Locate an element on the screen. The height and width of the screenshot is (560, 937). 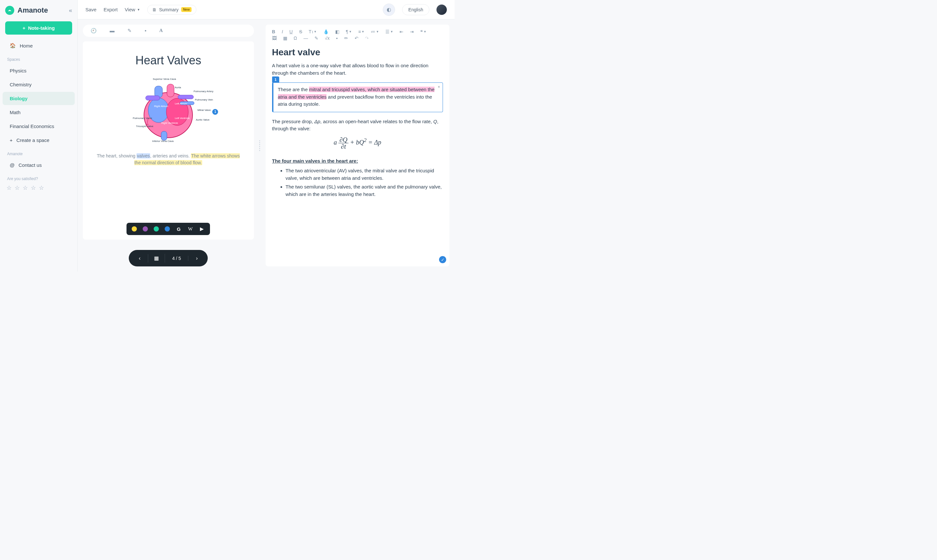
ordered-list-dropdown: ≔▼ is located at coordinates (375, 32).